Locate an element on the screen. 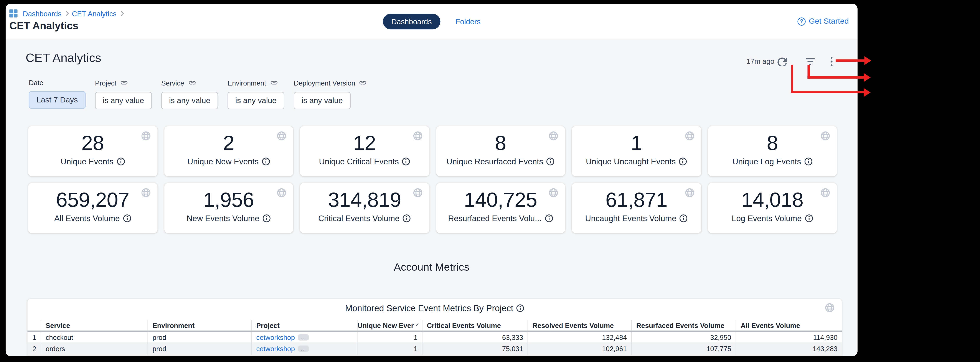  col-project: Project is located at coordinates (305, 325).